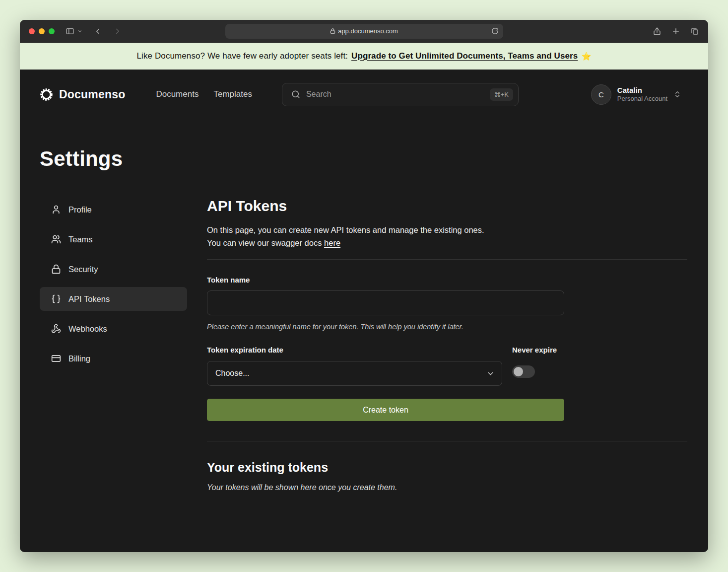 Image resolution: width=728 pixels, height=572 pixels. Describe the element at coordinates (83, 269) in the screenshot. I see `sidebar-item-label: Security` at that location.